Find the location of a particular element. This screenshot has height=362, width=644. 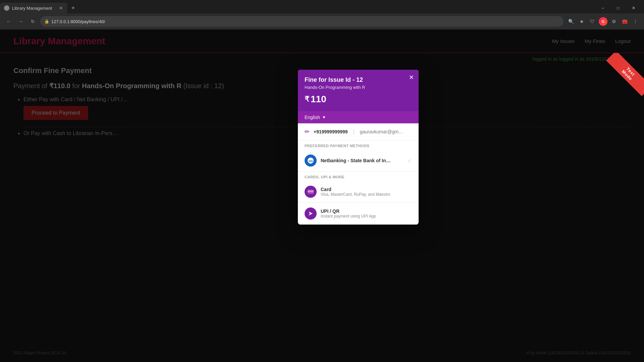

upi-icon is located at coordinates (311, 214).